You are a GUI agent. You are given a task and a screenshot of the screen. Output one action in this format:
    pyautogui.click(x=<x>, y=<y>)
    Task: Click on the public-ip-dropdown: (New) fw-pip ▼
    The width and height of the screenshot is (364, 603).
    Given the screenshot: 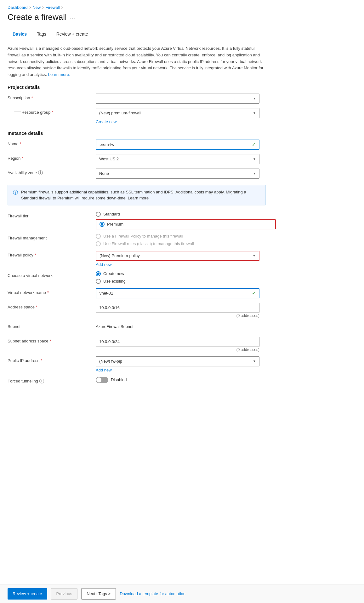 What is the action you would take?
    pyautogui.click(x=178, y=361)
    